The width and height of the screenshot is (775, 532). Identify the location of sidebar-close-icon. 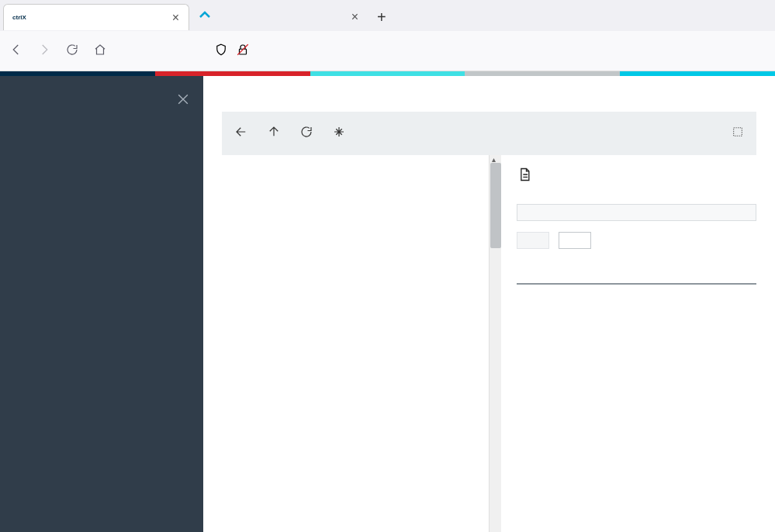
(183, 101).